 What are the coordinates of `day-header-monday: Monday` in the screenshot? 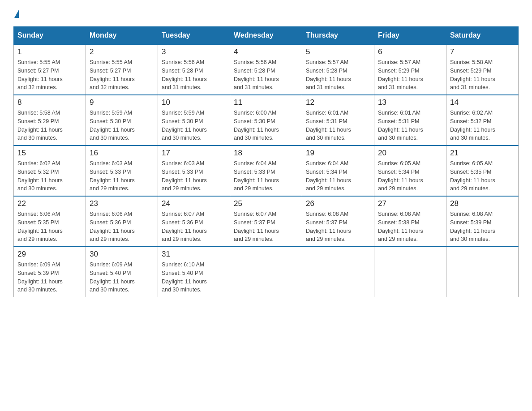 It's located at (122, 36).